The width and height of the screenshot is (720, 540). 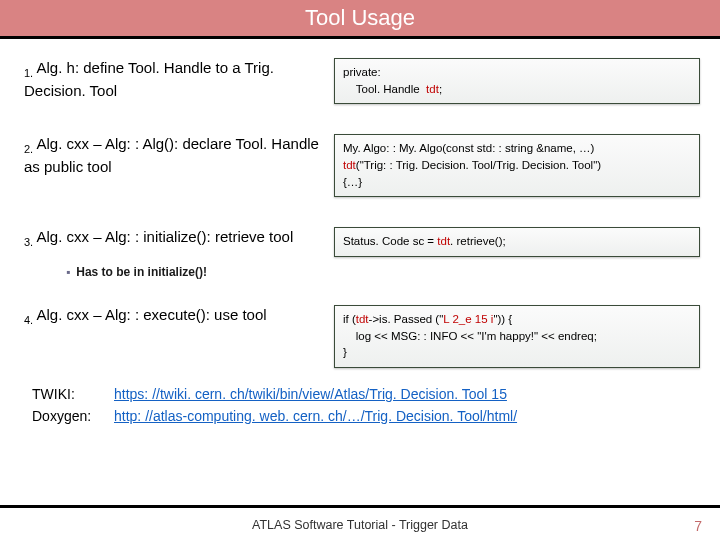 What do you see at coordinates (360, 18) in the screenshot?
I see `page-title: Tool Usage` at bounding box center [360, 18].